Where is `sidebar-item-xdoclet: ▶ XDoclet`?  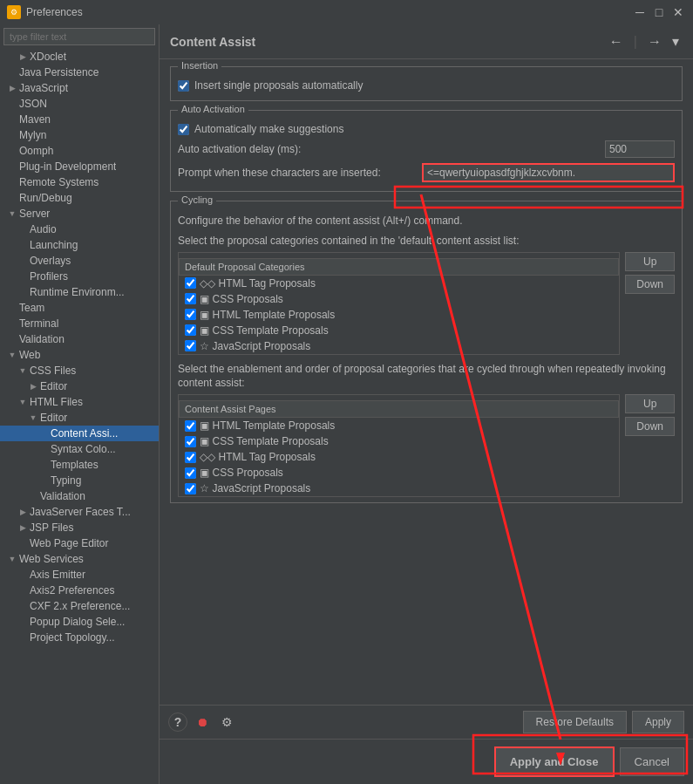
sidebar-item-xdoclet: ▶ XDoclet is located at coordinates (79, 57).